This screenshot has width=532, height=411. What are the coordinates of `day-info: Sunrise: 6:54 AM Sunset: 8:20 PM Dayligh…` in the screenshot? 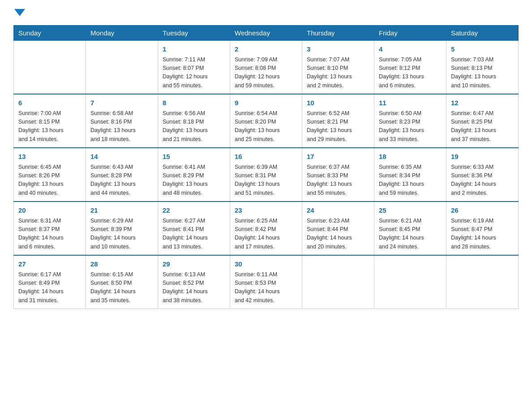 It's located at (266, 127).